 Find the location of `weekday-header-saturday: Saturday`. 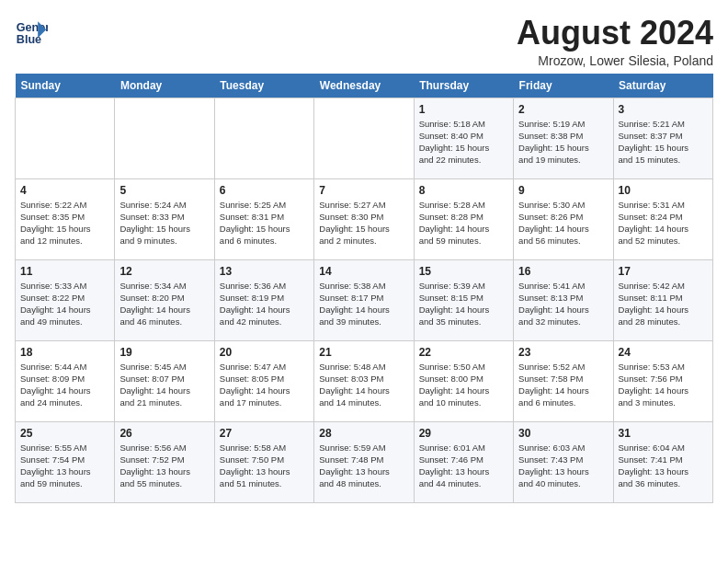

weekday-header-saturday: Saturday is located at coordinates (663, 86).